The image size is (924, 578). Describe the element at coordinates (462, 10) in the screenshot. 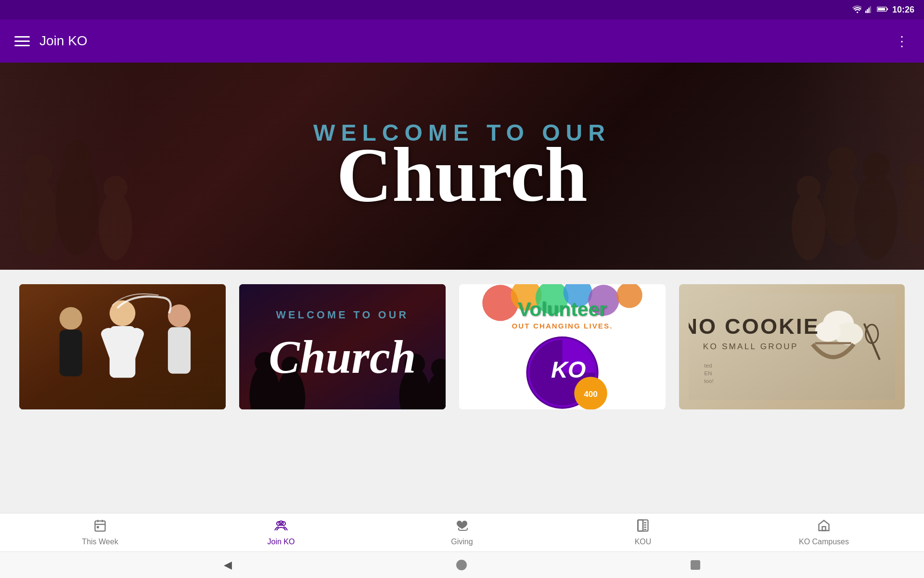

I see `status-bar: 10:26` at that location.